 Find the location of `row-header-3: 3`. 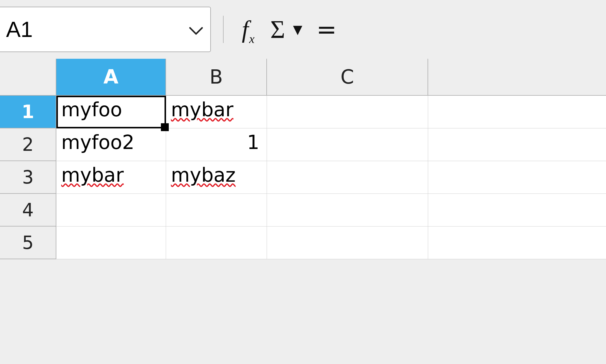

row-header-3: 3 is located at coordinates (28, 177).